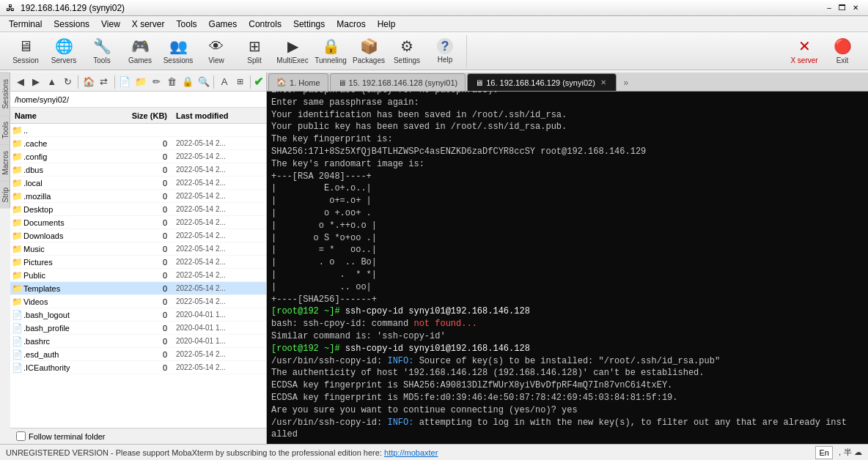 Image resolution: width=868 pixels, height=460 pixels. What do you see at coordinates (187, 24) in the screenshot?
I see `menu-tools: Tools` at bounding box center [187, 24].